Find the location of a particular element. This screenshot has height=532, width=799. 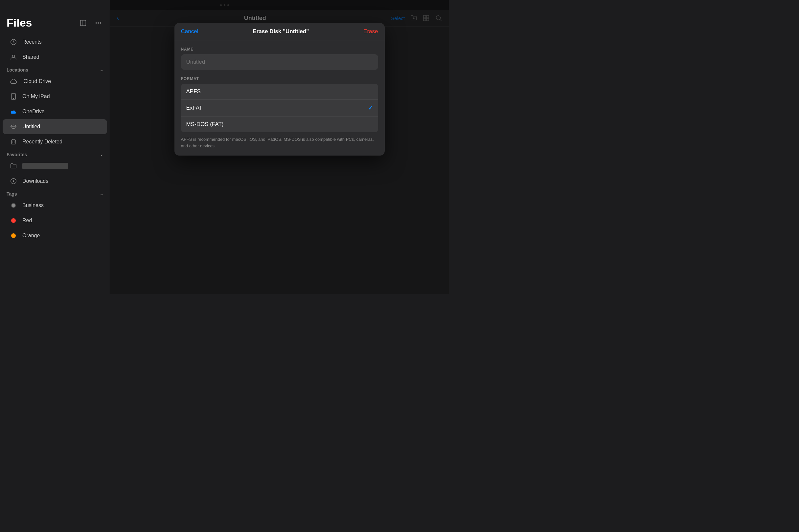

sidebar-title: Files is located at coordinates (19, 23).